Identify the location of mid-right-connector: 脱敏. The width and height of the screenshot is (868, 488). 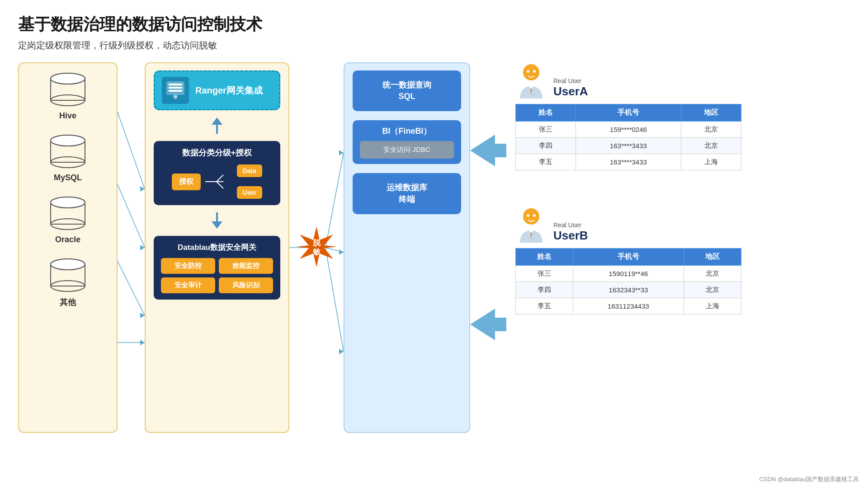
(316, 248).